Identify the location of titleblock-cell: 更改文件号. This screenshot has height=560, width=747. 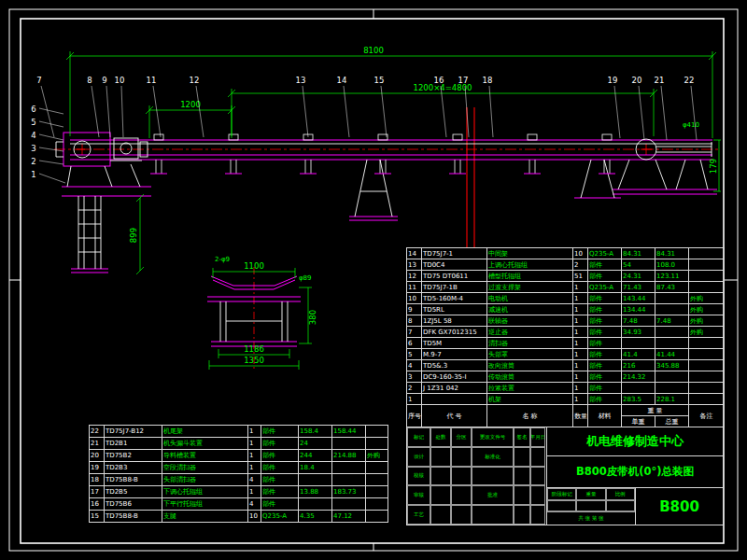
(493, 437).